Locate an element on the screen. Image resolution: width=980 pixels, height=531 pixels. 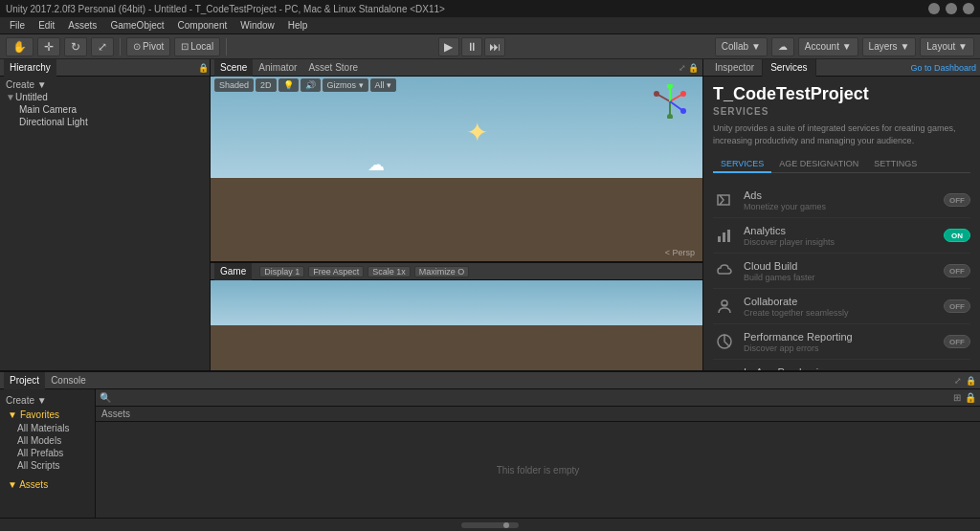
perf-reporting-info: Performance Reporting Discover app error… is located at coordinates (840, 343).